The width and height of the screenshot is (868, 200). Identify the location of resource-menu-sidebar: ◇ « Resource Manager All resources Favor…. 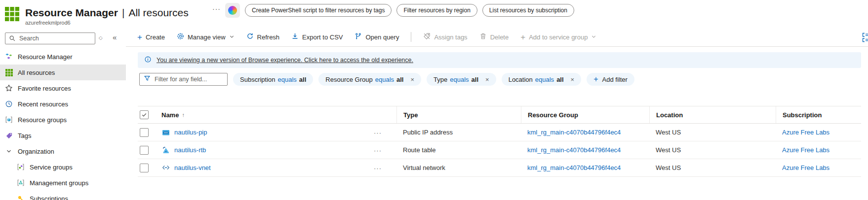
(63, 114).